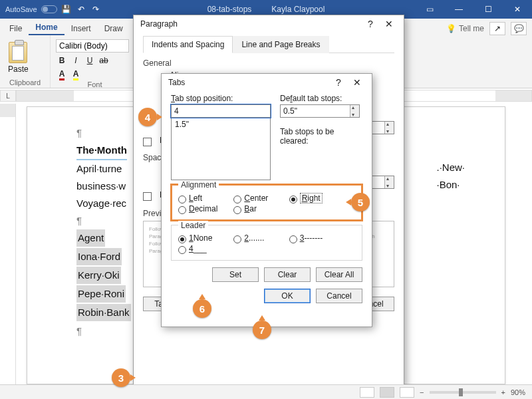  What do you see at coordinates (205, 249) in the screenshot?
I see `leader-underline-radio: 4 ___` at bounding box center [205, 249].